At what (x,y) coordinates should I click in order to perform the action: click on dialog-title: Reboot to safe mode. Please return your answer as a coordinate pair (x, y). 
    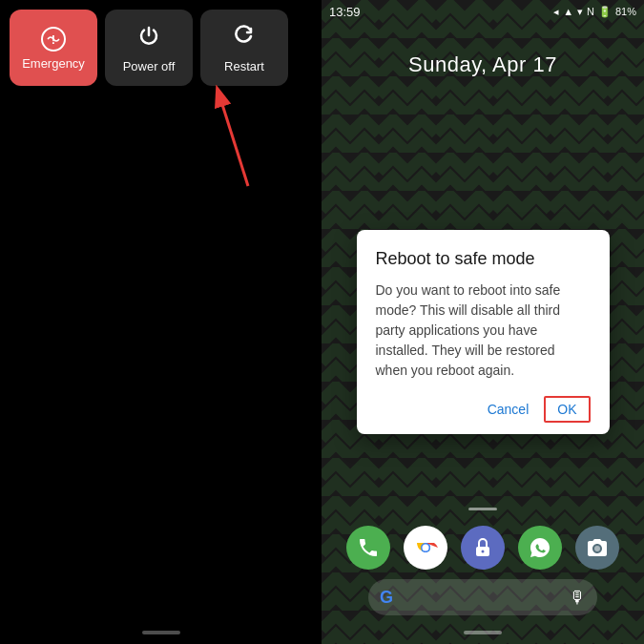
    Looking at the image, I should click on (483, 260).